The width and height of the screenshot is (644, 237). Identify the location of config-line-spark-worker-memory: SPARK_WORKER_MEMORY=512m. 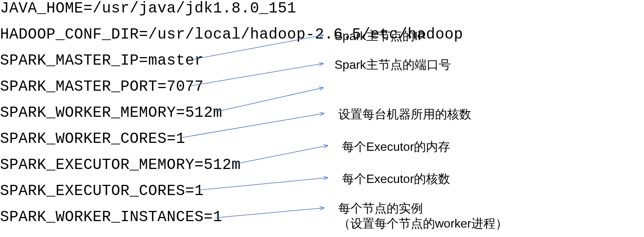
(111, 113).